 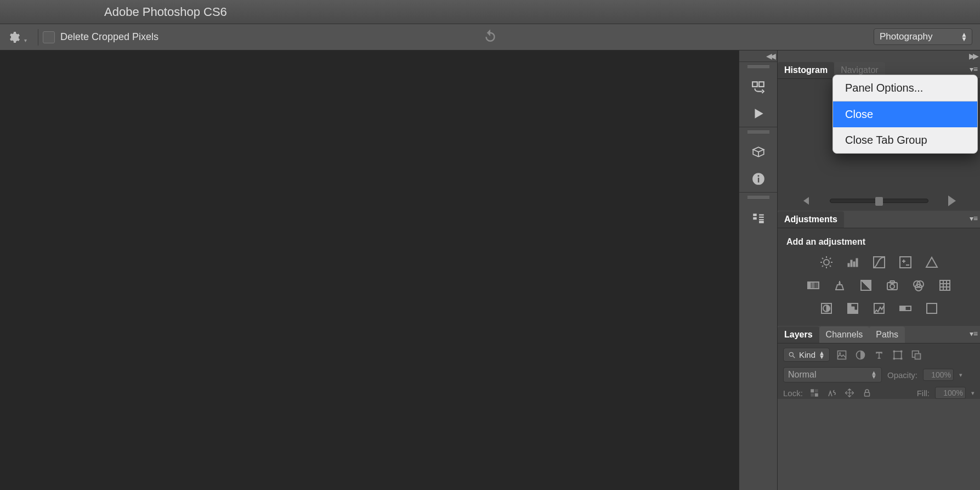 What do you see at coordinates (845, 335) in the screenshot?
I see `tab-channels: Channels` at bounding box center [845, 335].